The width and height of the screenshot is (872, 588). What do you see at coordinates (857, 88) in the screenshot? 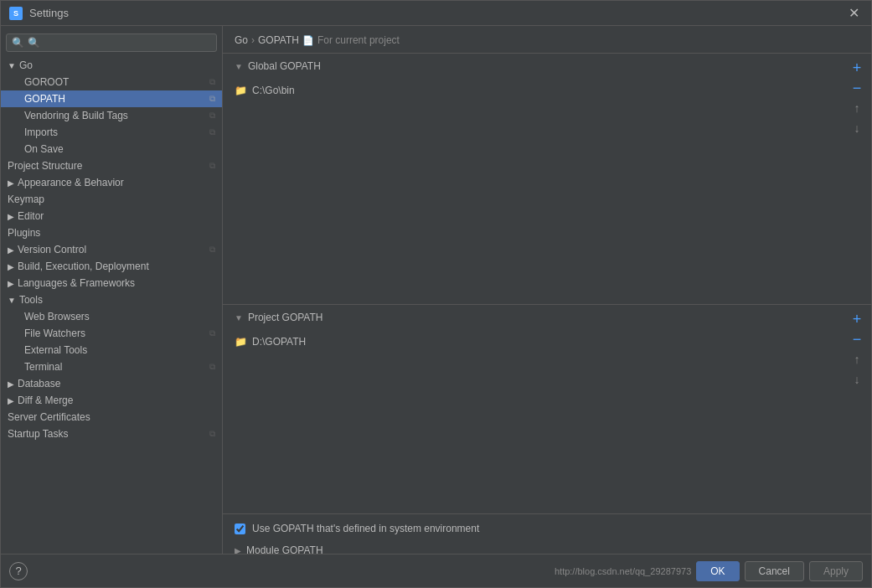
I see `global-remove-button: −` at bounding box center [857, 88].